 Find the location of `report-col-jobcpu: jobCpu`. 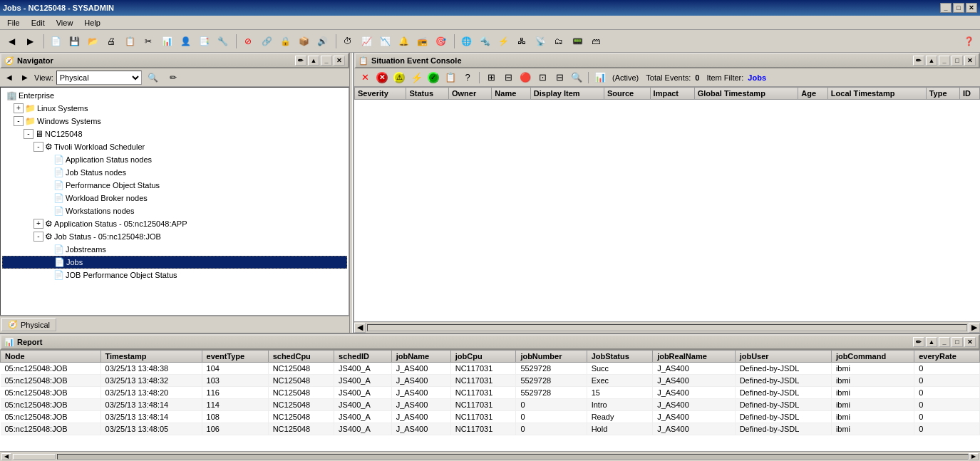

report-col-jobcpu: jobCpu is located at coordinates (483, 356).